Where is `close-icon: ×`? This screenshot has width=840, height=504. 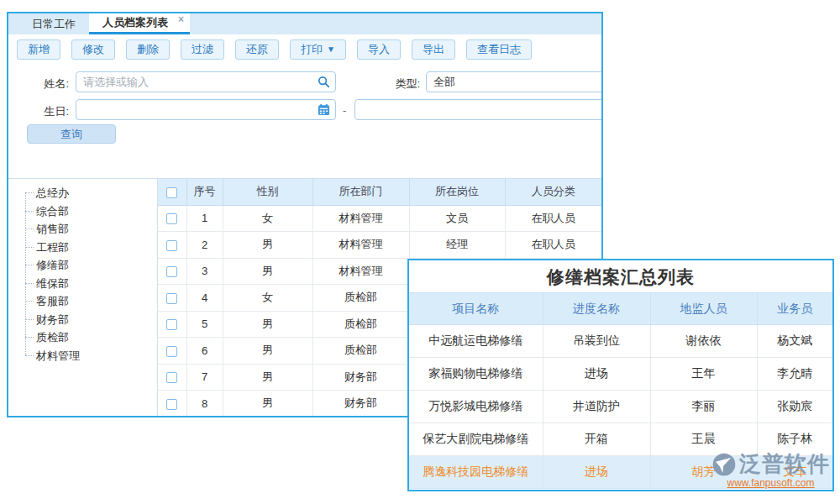 close-icon: × is located at coordinates (181, 19).